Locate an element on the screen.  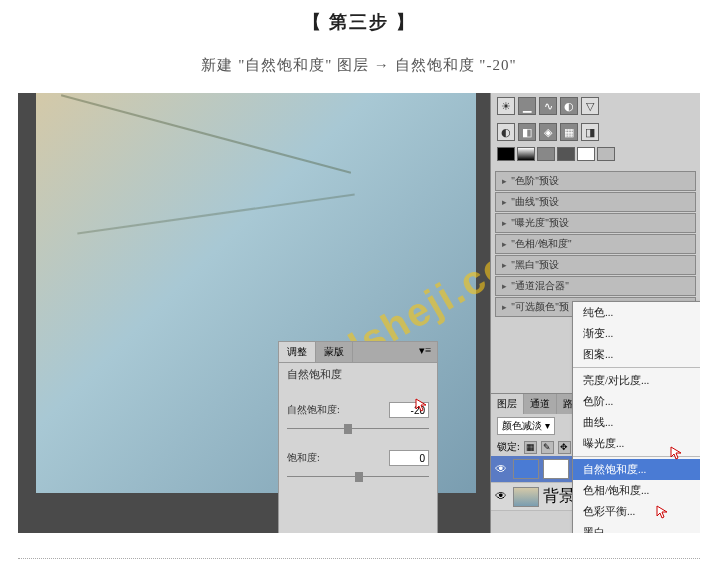
curves-icon: ∿ is located at coordinates (548, 106).